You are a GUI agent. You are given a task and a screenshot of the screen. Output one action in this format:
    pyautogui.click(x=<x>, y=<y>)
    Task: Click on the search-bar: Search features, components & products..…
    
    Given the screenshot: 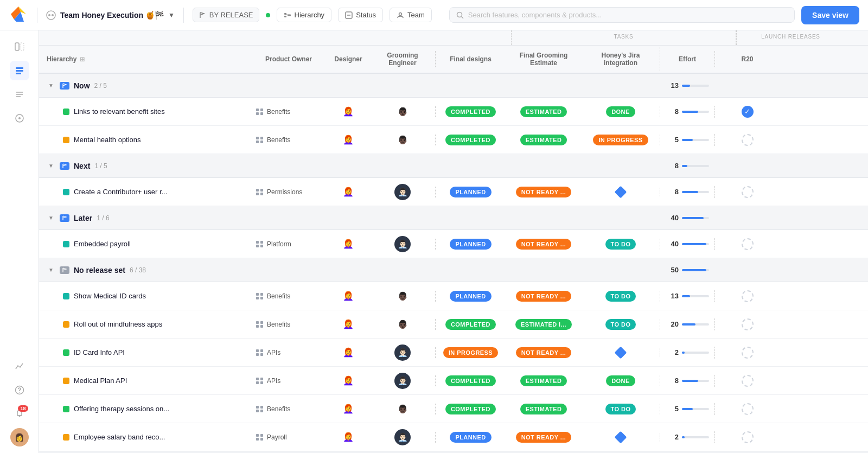 What is the action you would take?
    pyautogui.click(x=622, y=15)
    